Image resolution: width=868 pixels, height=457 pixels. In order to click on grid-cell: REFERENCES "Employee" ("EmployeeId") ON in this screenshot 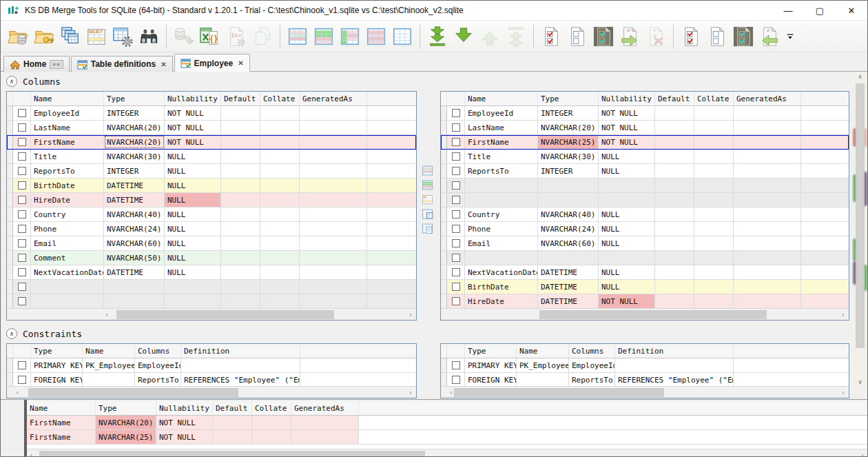, I will do `click(674, 380)`.